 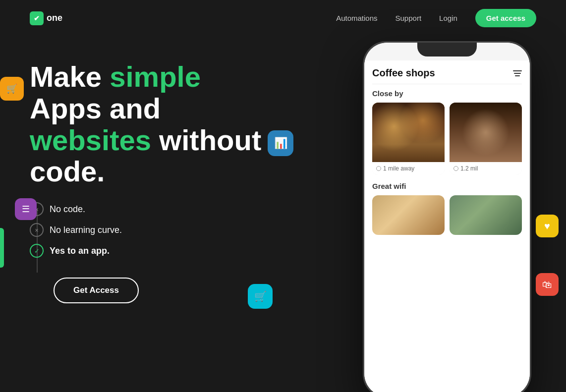 What do you see at coordinates (67, 209) in the screenshot?
I see `checklist-text-1: No code.` at bounding box center [67, 209].